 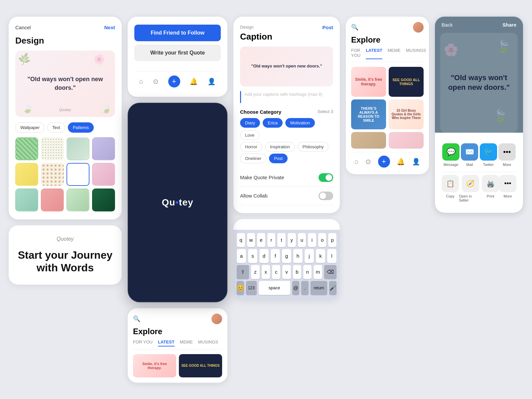 I want to click on tab-latest-small: LATEST, so click(x=166, y=343).